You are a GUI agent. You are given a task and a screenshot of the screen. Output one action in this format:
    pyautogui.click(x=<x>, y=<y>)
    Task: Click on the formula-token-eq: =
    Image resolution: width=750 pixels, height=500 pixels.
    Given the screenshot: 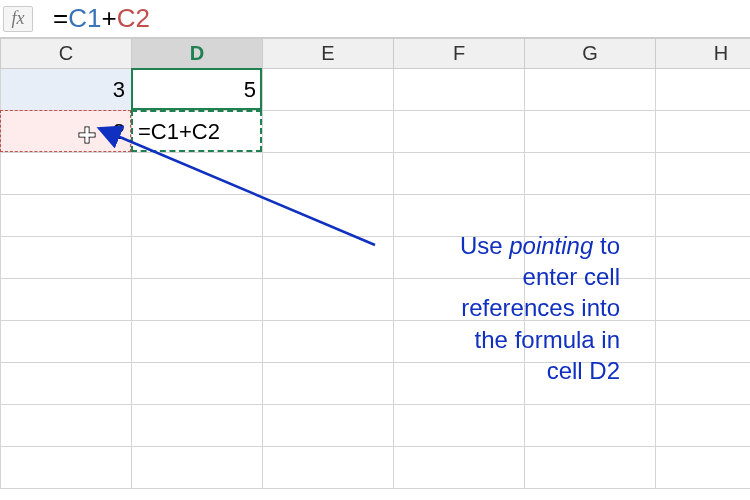 What is the action you would take?
    pyautogui.click(x=60, y=18)
    